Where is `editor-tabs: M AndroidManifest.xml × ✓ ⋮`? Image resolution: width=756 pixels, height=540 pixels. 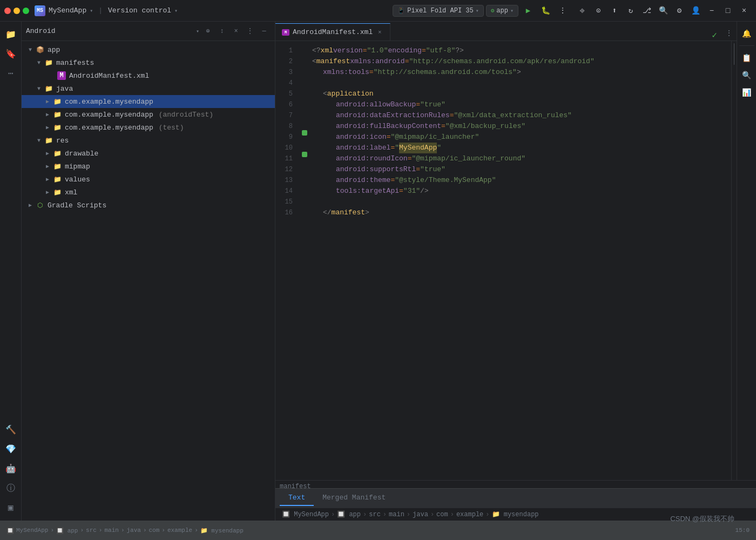 editor-tabs: M AndroidManifest.xml × ✓ ⋮ is located at coordinates (506, 31).